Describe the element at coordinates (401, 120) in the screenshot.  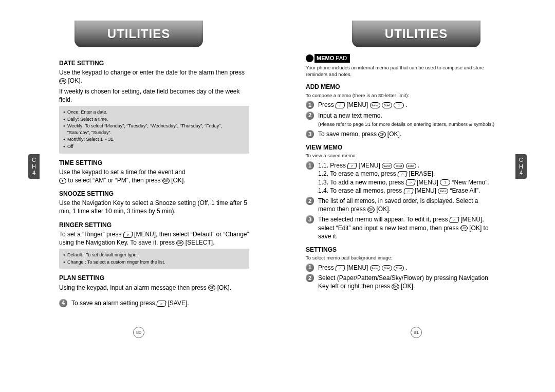
I see `add-step-2: 2 Input a new text memo. (Please refer t…` at that location.